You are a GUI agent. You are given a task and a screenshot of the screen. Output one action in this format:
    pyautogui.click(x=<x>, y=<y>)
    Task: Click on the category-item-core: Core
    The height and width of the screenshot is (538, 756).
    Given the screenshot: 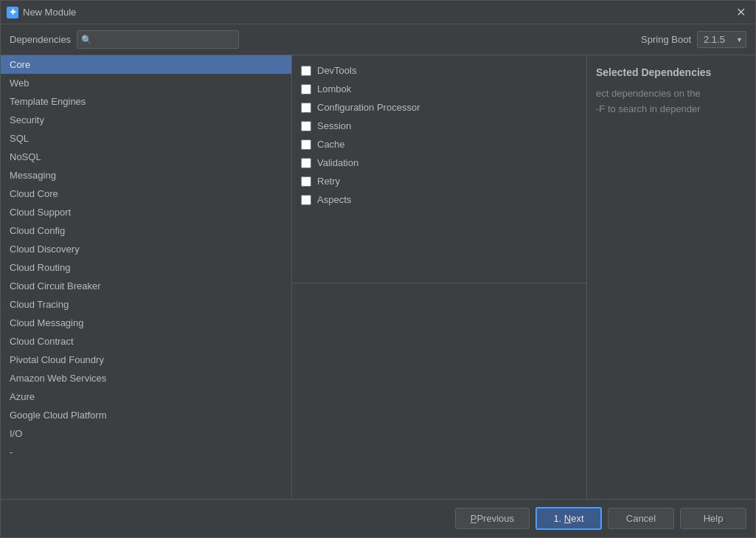 What is the action you would take?
    pyautogui.click(x=146, y=65)
    